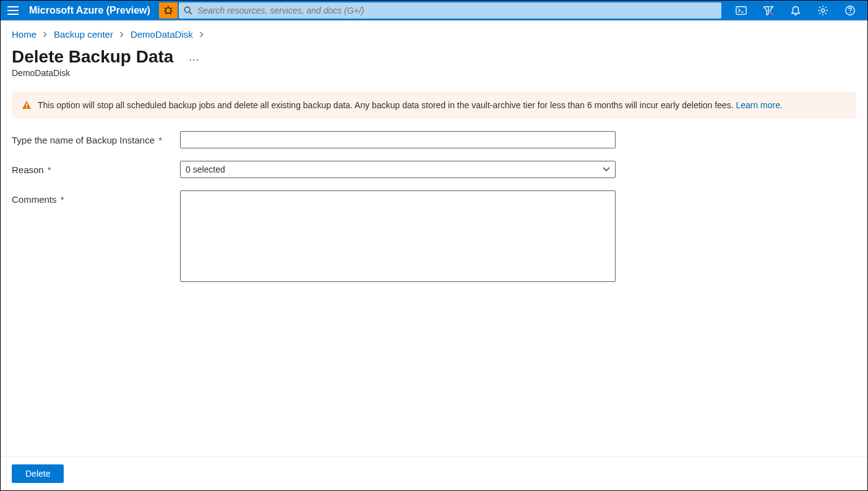 This screenshot has height=491, width=868. What do you see at coordinates (434, 474) in the screenshot?
I see `footer: Delete` at bounding box center [434, 474].